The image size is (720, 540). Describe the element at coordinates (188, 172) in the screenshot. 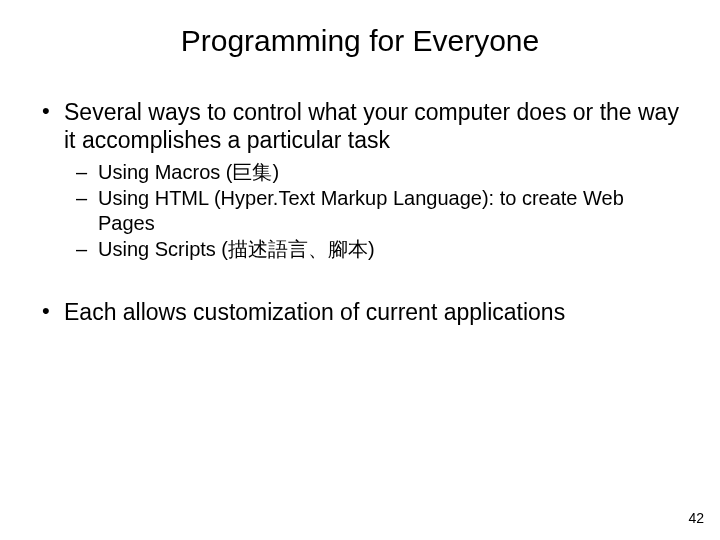

I see `sub-bullet-text: Using Macros (巨集)` at that location.